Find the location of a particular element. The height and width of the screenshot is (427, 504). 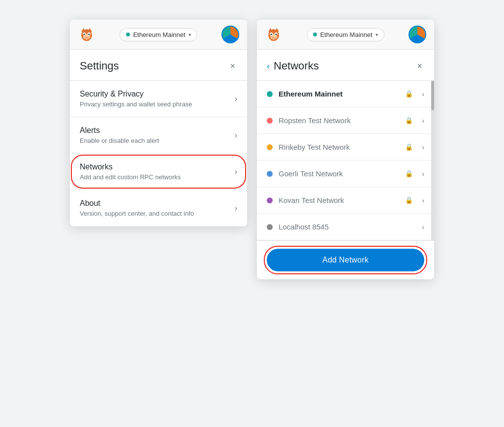

network-selector-right: Ethereum Mainnet ▾ is located at coordinates (346, 34).